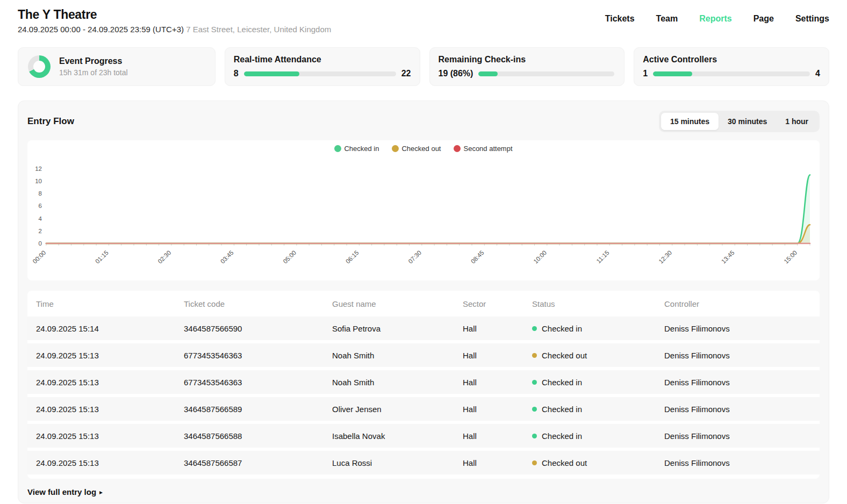 The image size is (847, 504). What do you see at coordinates (41, 219) in the screenshot?
I see `svg-text: 4` at bounding box center [41, 219].